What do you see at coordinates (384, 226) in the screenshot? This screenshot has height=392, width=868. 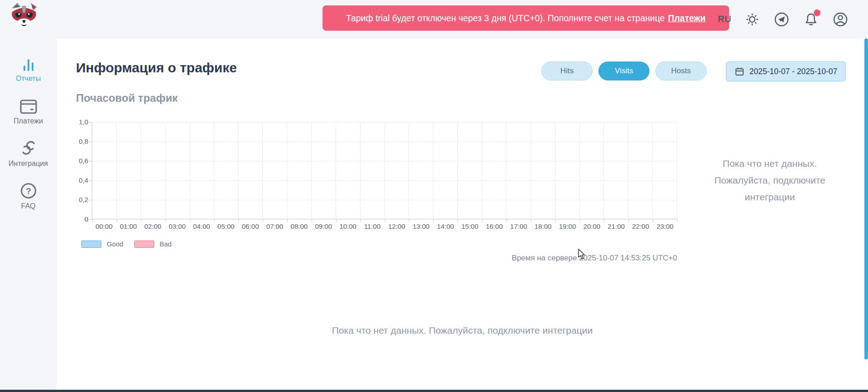 I see `x-axis-labels: 00:0001:0002:0003:0004:0005:0006:0007:00…` at bounding box center [384, 226].